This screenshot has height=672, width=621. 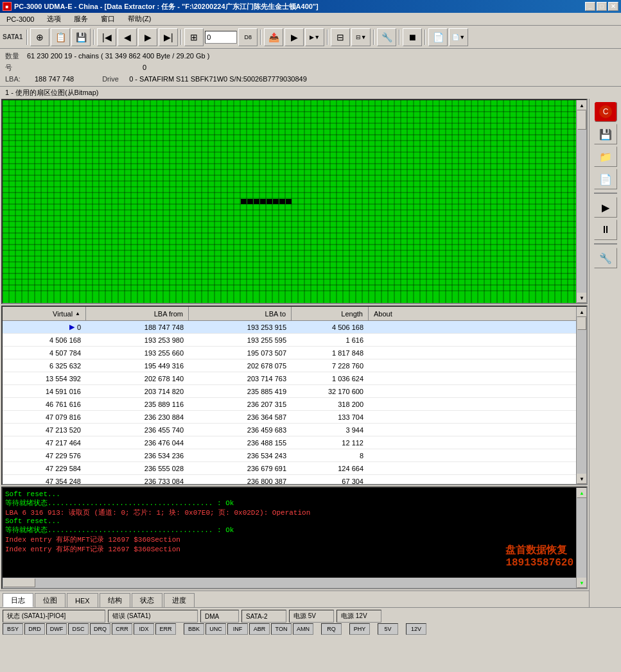 I want to click on table-scroll-track, so click(x=582, y=395).